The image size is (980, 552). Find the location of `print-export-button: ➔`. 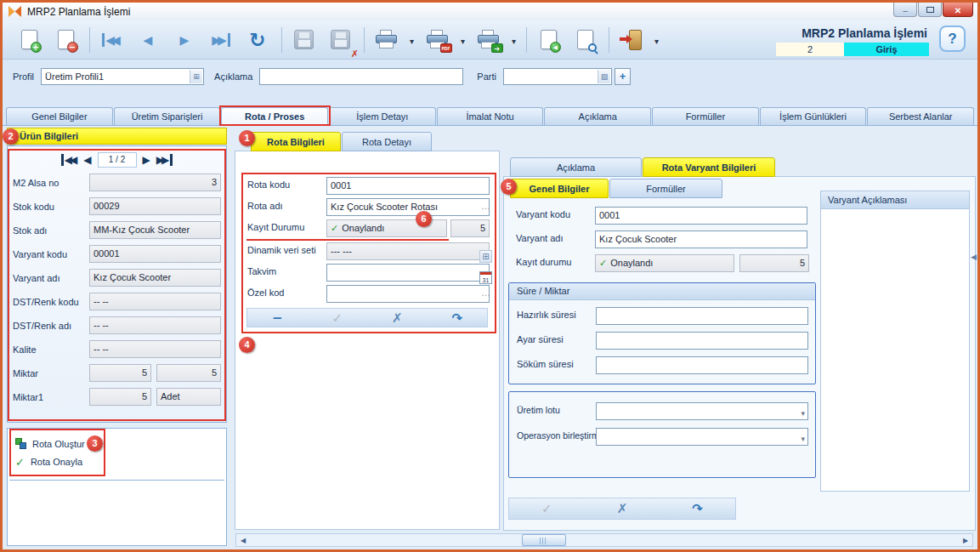

print-export-button: ➔ is located at coordinates (488, 40).